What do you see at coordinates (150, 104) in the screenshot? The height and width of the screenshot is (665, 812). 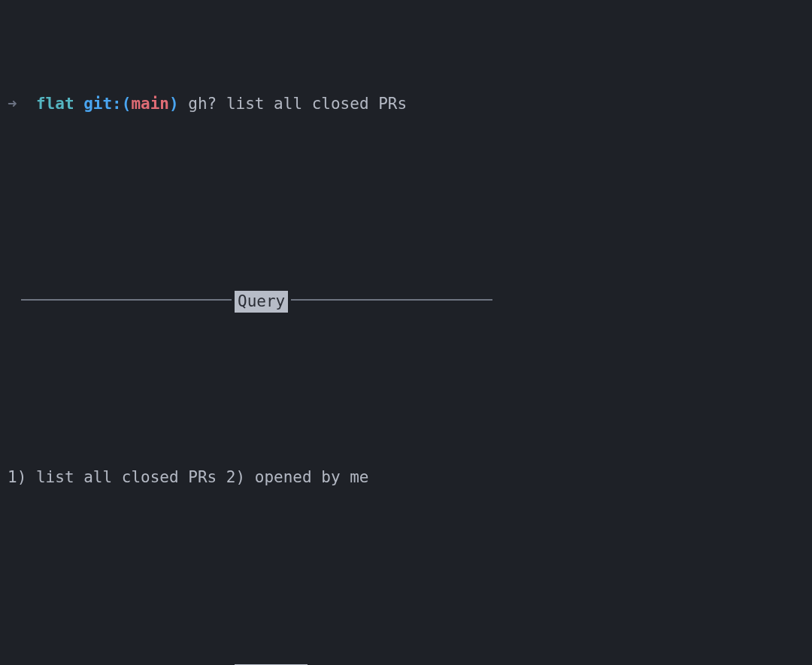 I see `git-branch: main` at bounding box center [150, 104].